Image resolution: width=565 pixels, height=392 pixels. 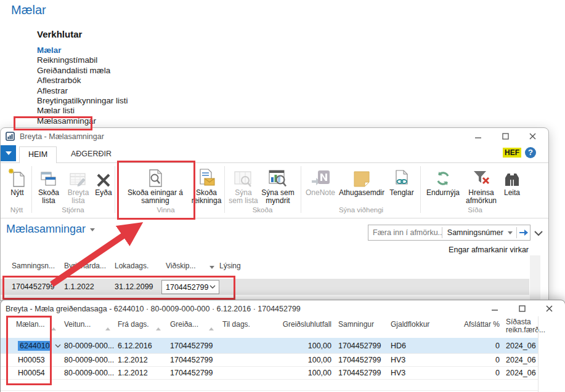 I want to click on column-header: Frá dags., so click(x=133, y=324).